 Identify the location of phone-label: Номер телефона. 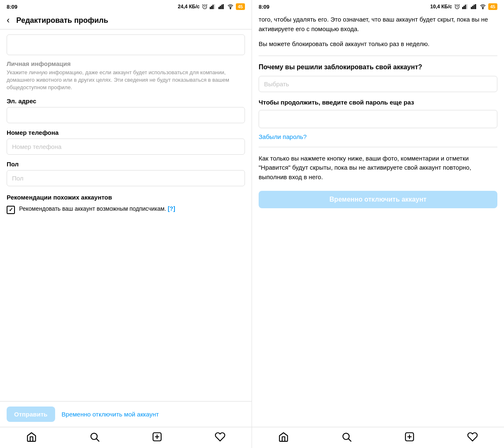
(126, 133).